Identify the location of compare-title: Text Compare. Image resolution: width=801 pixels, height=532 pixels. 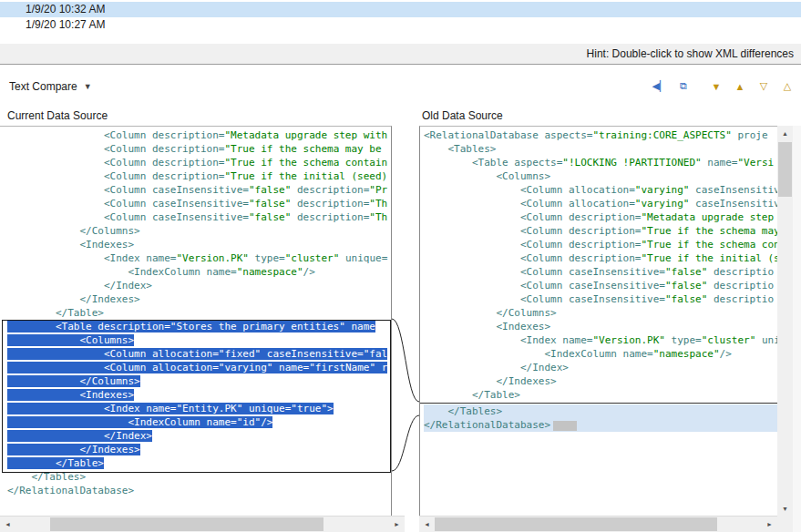
(44, 87).